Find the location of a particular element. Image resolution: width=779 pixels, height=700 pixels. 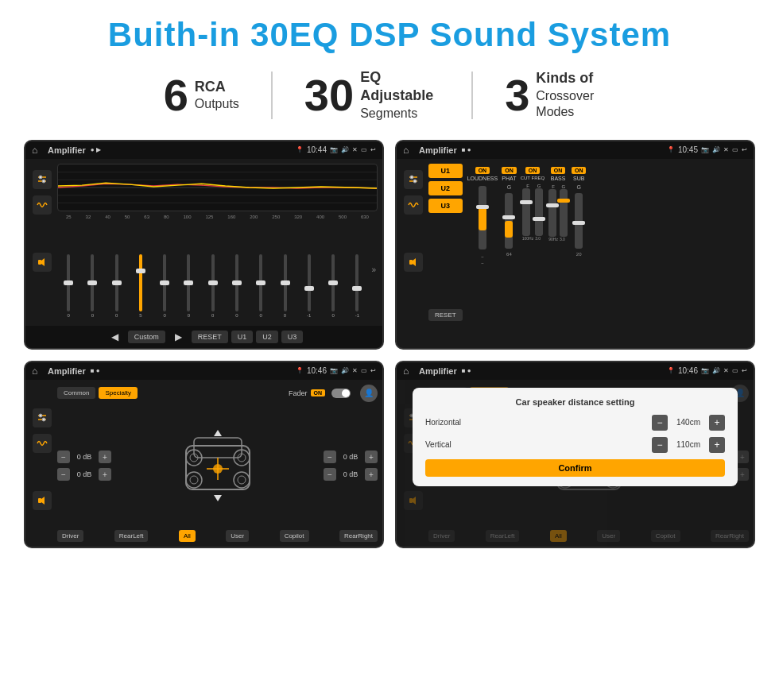

confirm-button: Confirm is located at coordinates (576, 468).